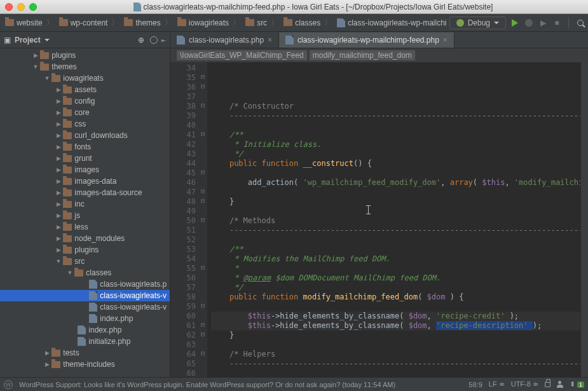 Image resolution: width=588 pixels, height=391 pixels. Describe the element at coordinates (560, 384) in the screenshot. I see `inspector-icon` at that location.